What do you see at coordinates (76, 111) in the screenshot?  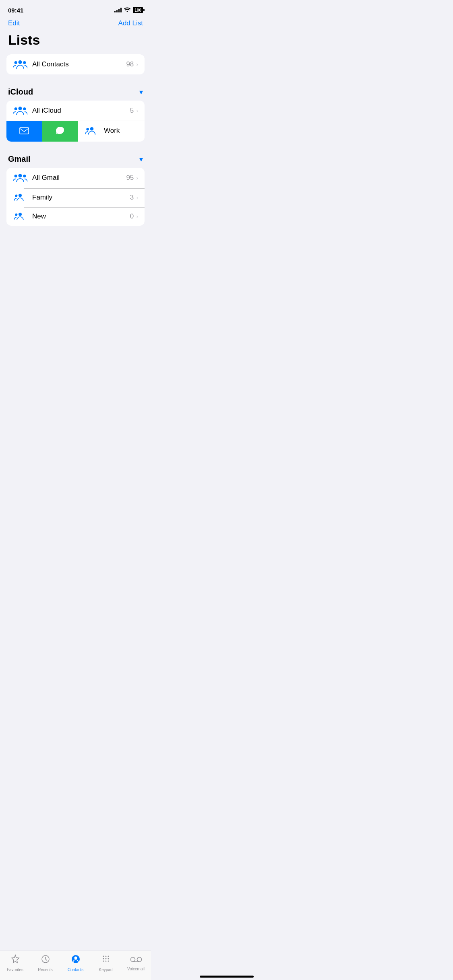 I see `all-icloud-row: All iCloud 5 ›` at bounding box center [76, 111].